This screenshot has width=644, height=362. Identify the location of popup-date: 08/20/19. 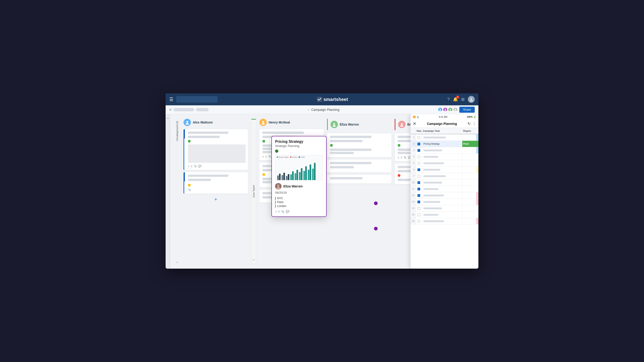
(299, 192).